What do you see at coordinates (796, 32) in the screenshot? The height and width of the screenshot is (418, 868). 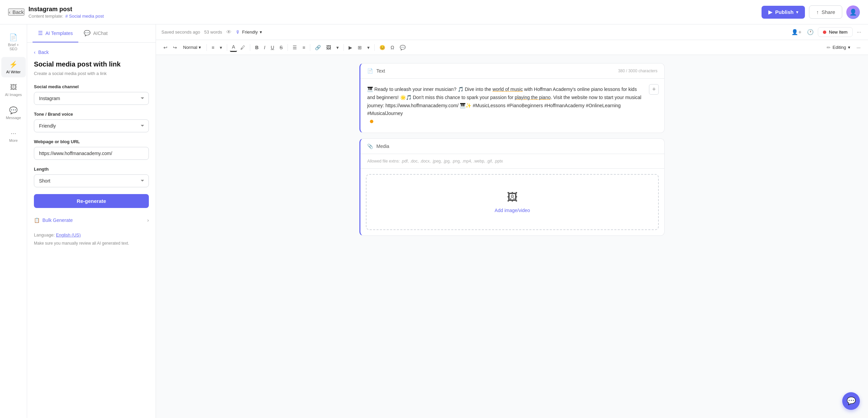 I see `user-add-icon: 👤+` at bounding box center [796, 32].